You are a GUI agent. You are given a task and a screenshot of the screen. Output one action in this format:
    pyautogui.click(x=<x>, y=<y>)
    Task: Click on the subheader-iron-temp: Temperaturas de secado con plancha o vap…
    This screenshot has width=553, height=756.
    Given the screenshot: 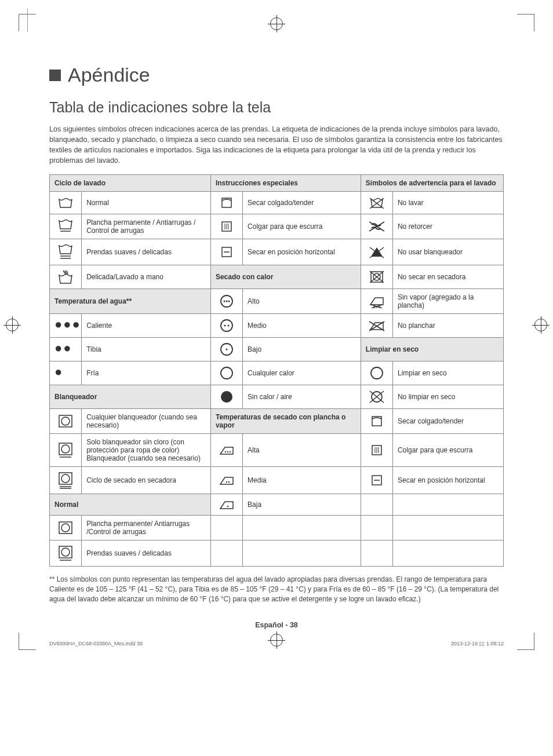 What is the action you would take?
    pyautogui.click(x=285, y=421)
    